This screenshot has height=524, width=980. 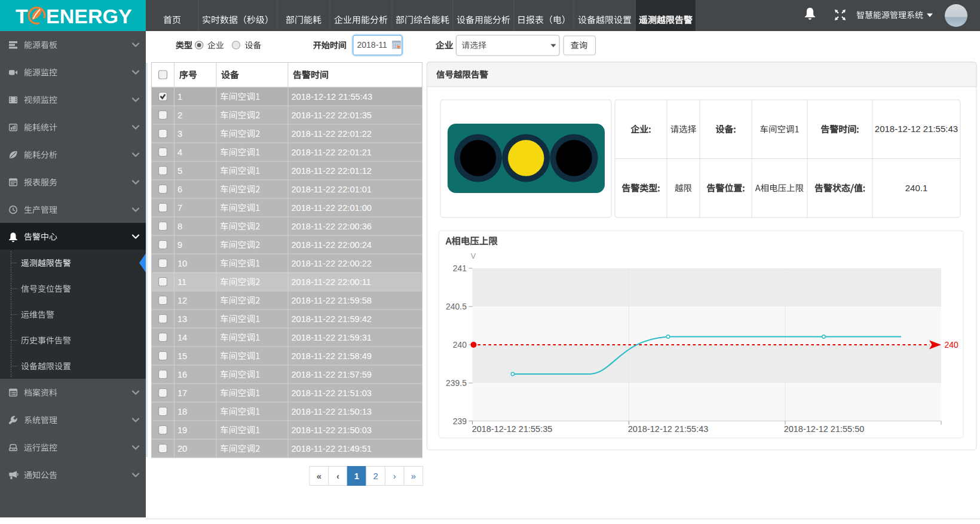 What do you see at coordinates (473, 256) in the screenshot?
I see `svg-text: V` at bounding box center [473, 256].